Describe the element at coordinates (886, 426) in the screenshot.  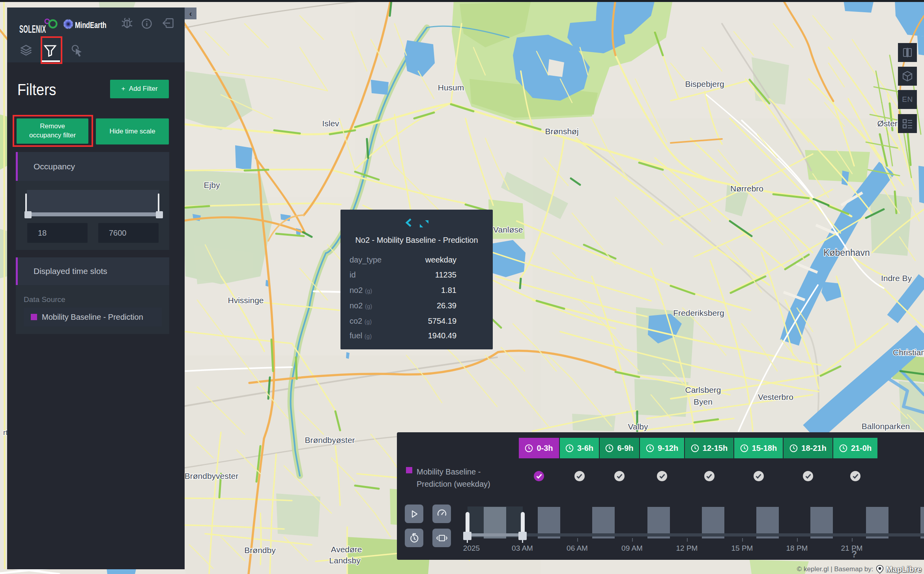
I see `svg-text: Ballonparken` at that location.